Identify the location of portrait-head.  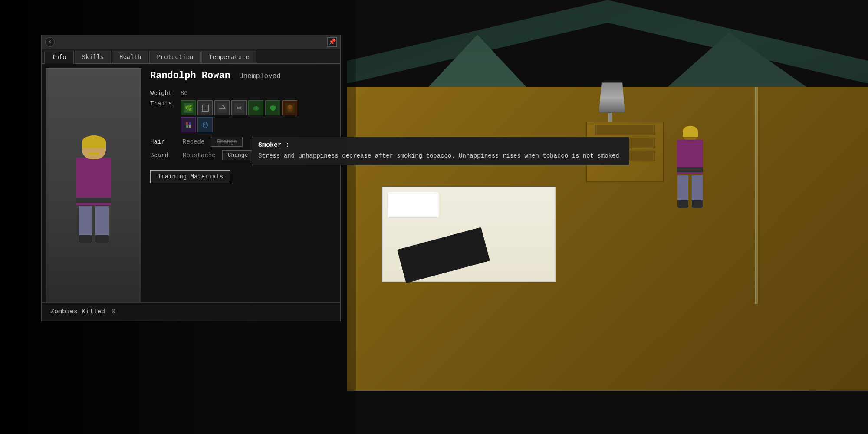
(94, 148).